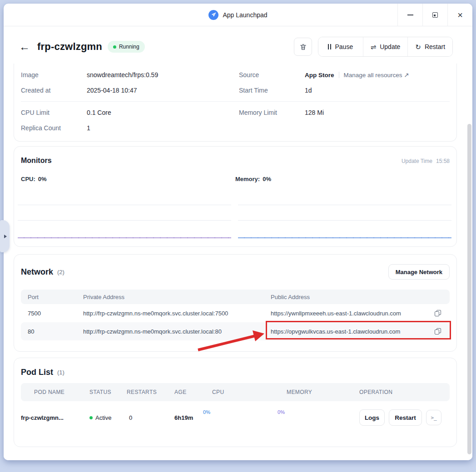  What do you see at coordinates (434, 418) in the screenshot?
I see `terminal-button: >_` at bounding box center [434, 418].